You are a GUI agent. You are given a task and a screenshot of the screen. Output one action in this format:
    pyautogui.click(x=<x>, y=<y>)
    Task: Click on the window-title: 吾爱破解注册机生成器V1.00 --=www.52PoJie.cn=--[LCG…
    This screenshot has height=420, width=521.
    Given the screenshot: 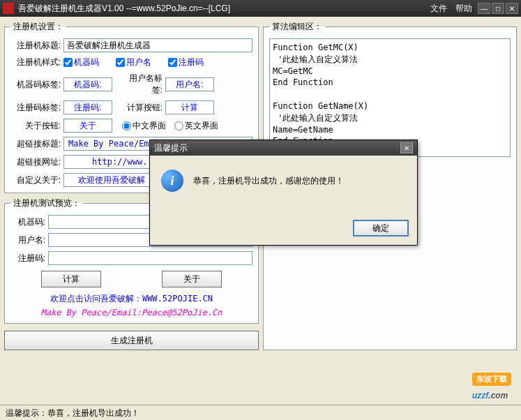 What is the action you would take?
    pyautogui.click(x=225, y=8)
    